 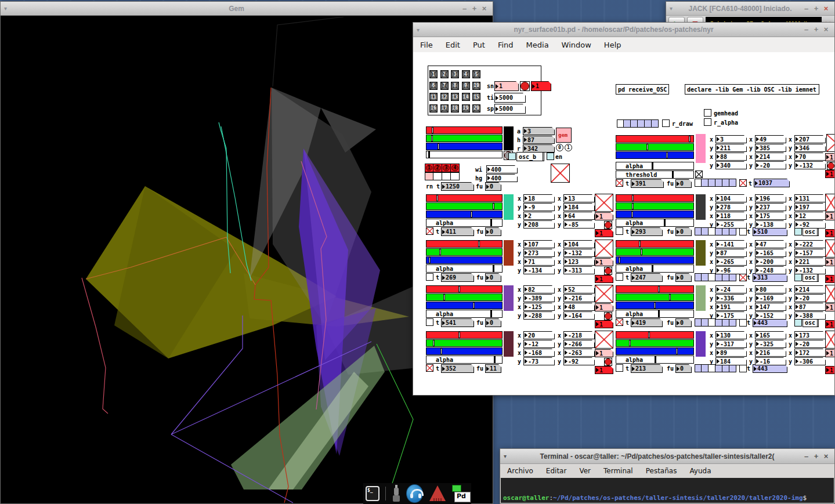 What do you see at coordinates (466, 74) in the screenshot?
I see `preset-toggle: 4` at bounding box center [466, 74].